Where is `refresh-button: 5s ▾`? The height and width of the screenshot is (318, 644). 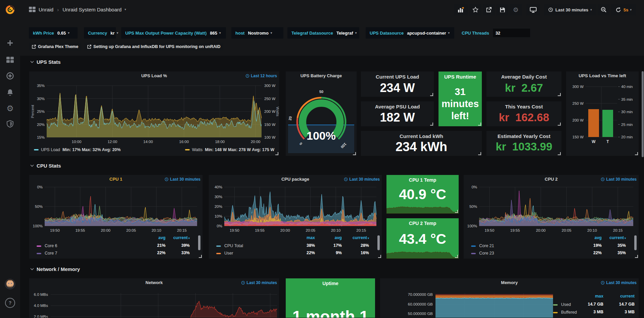 refresh-button: 5s ▾ is located at coordinates (624, 10).